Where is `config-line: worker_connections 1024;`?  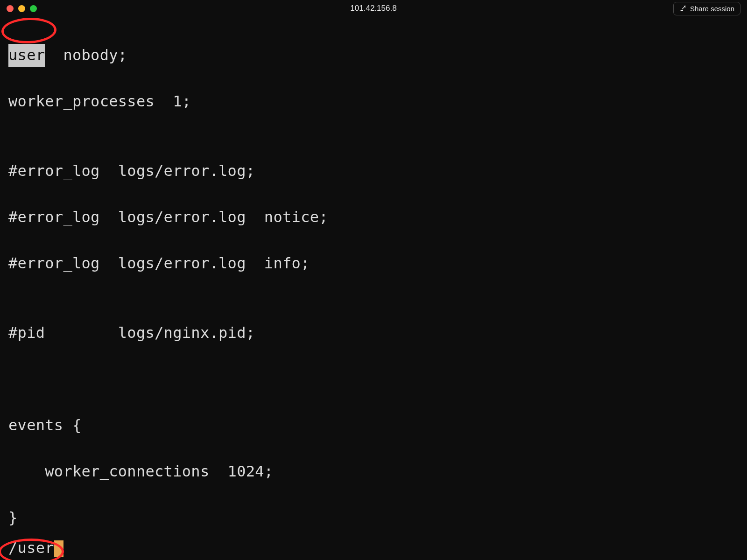
config-line: worker_connections 1024; is located at coordinates (374, 472).